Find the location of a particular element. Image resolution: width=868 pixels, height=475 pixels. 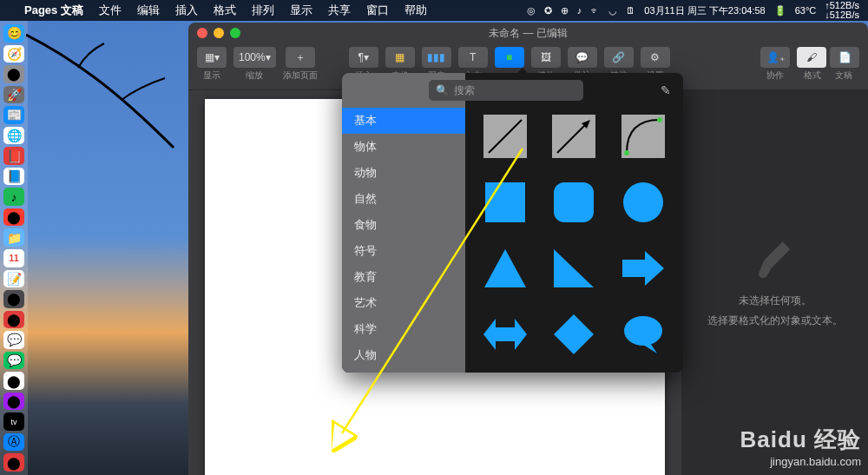

shape-arrow-right is located at coordinates (643, 268).